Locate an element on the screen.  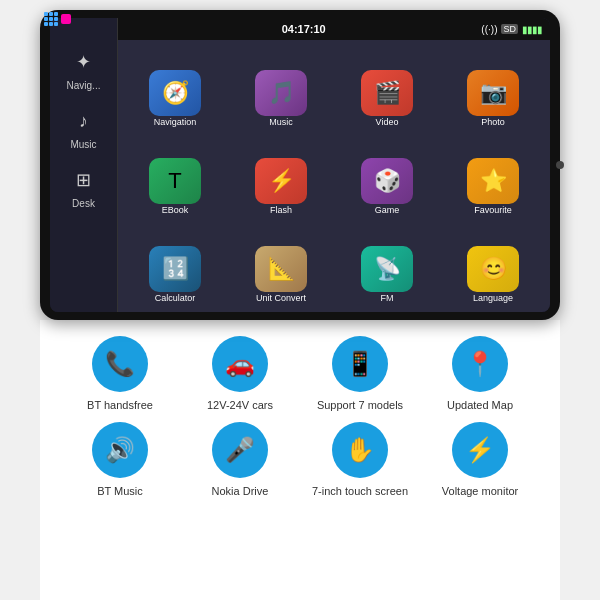
app-icon-photo: 📷 is located at coordinates (493, 93).